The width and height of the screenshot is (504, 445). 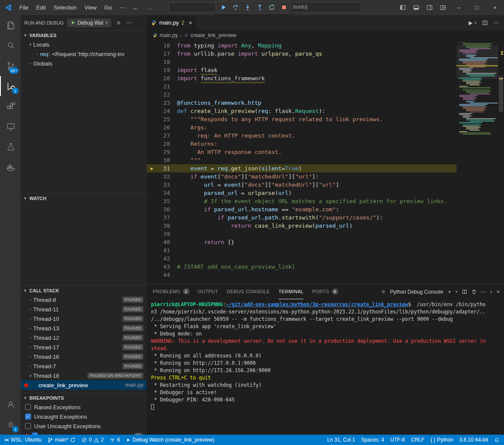 What do you see at coordinates (403, 8) in the screenshot?
I see `toggle-sidebar-icon` at bounding box center [403, 8].